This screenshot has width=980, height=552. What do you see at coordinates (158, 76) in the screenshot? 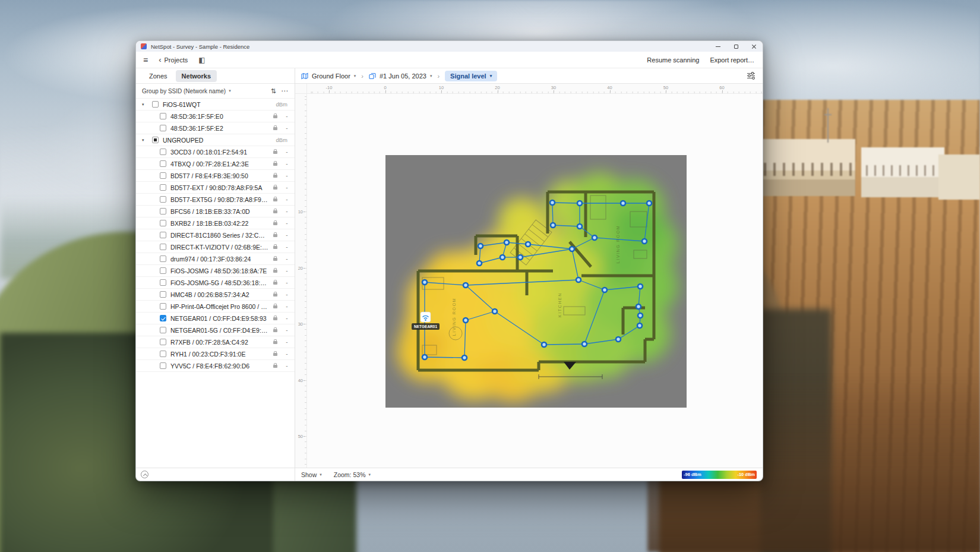
I see `tab-zones: Zones` at bounding box center [158, 76].